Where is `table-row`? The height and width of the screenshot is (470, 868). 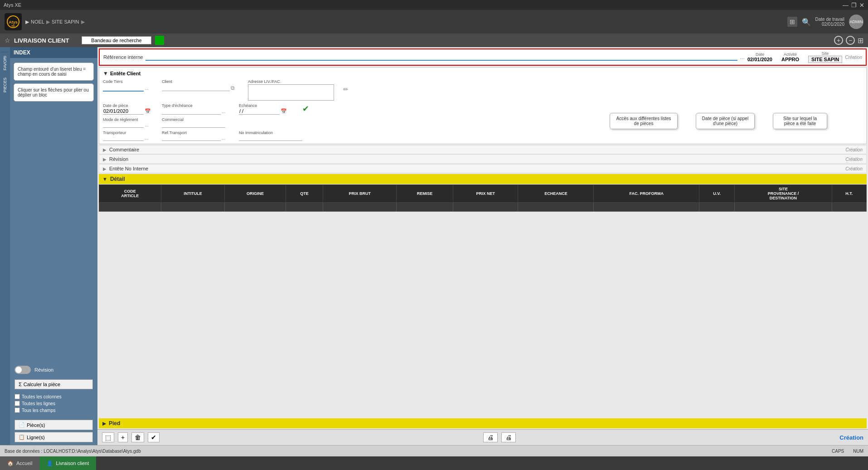
table-row is located at coordinates (483, 207).